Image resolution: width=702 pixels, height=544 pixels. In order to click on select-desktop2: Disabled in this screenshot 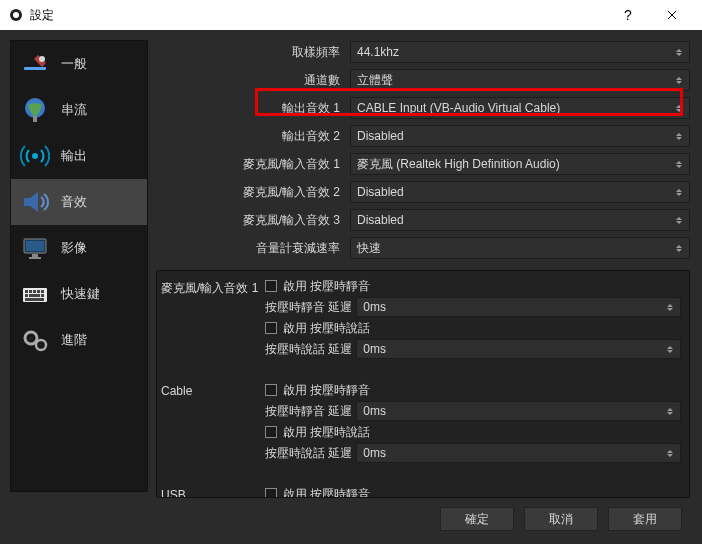, I will do `click(520, 136)`.